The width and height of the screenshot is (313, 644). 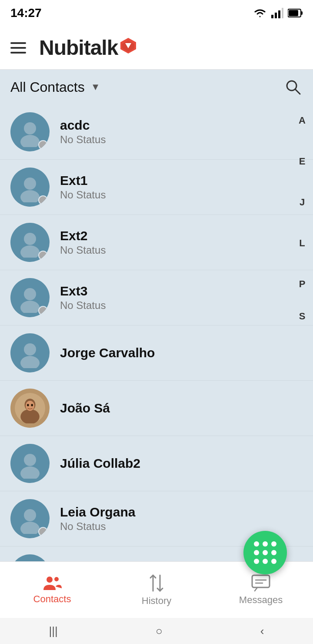 I want to click on logo-text: Nubitalk, so click(x=78, y=48).